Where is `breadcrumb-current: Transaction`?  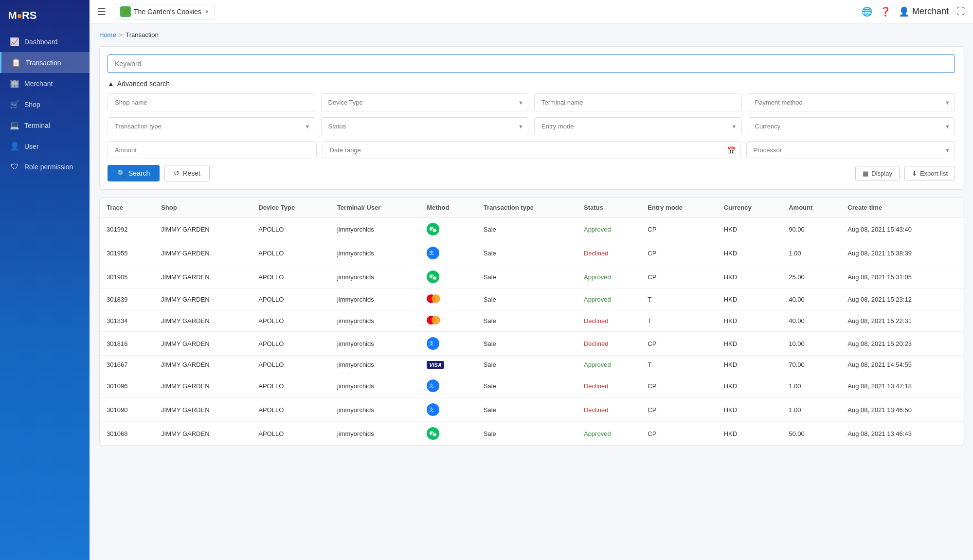
breadcrumb-current: Transaction is located at coordinates (142, 35).